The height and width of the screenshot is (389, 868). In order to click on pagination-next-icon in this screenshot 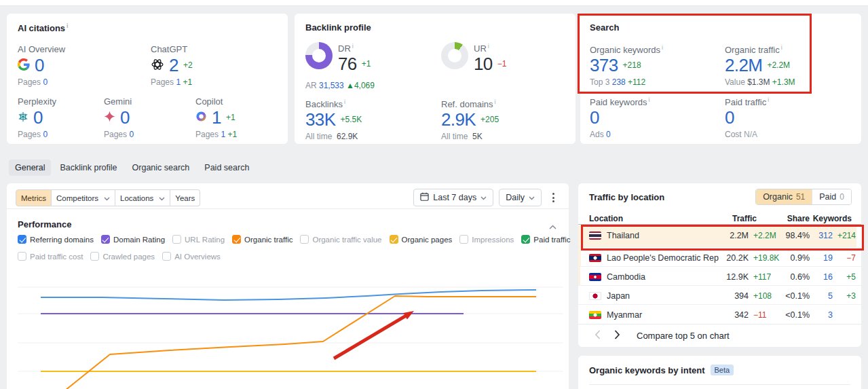, I will do `click(618, 335)`.